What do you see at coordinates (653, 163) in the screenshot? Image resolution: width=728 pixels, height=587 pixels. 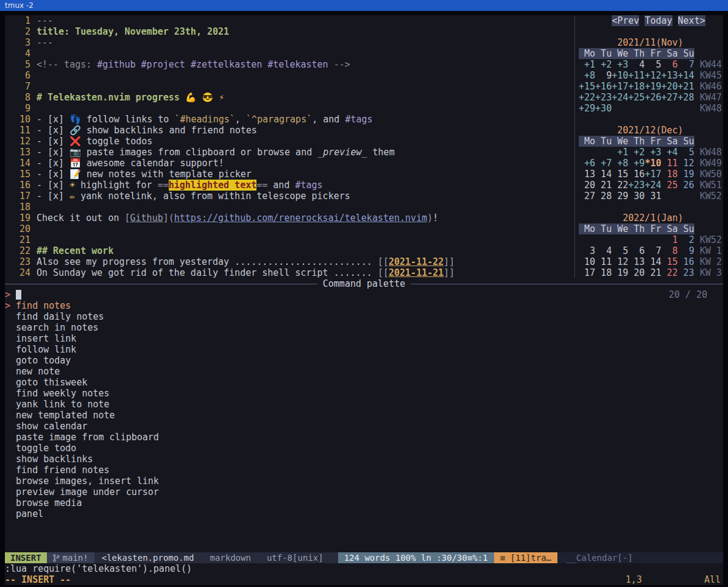 I see `text-segment: *10` at bounding box center [653, 163].